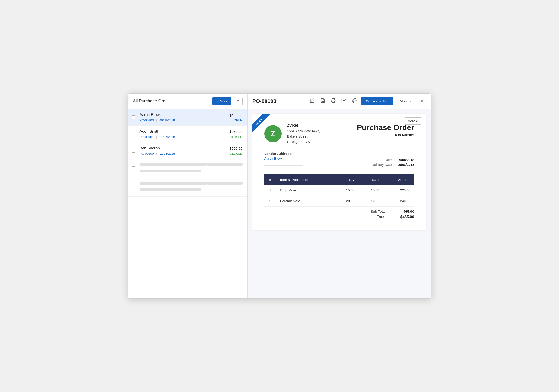  What do you see at coordinates (279, 101) in the screenshot?
I see `po-number-heading: PO-00103` at bounding box center [279, 101].